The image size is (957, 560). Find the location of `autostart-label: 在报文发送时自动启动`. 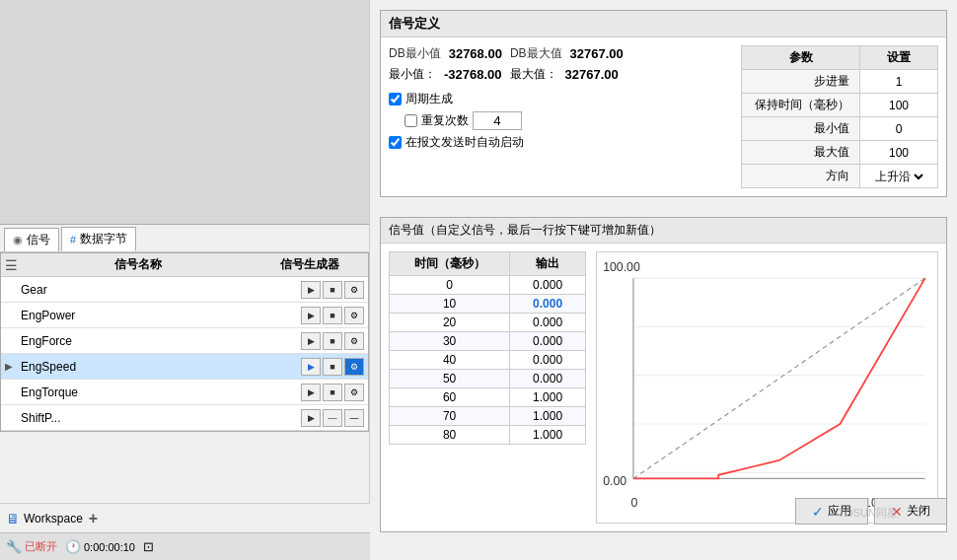

autostart-label: 在报文发送时自动启动 is located at coordinates (465, 142).